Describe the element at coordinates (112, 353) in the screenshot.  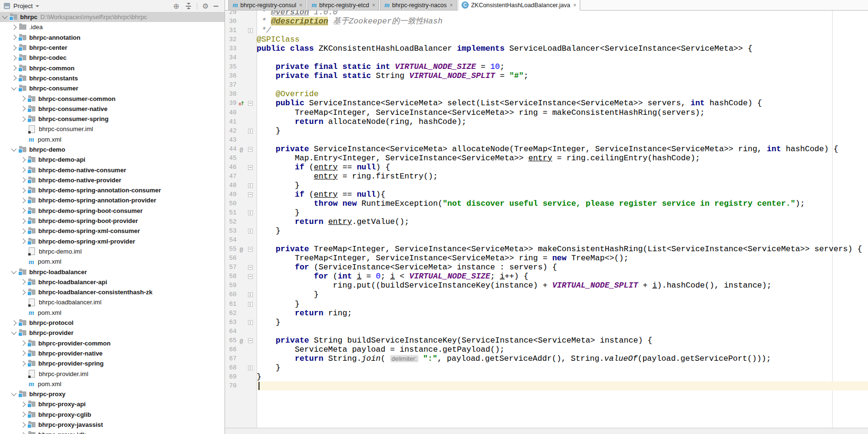
I see `tree-item: bhrpc-provider-native` at that location.